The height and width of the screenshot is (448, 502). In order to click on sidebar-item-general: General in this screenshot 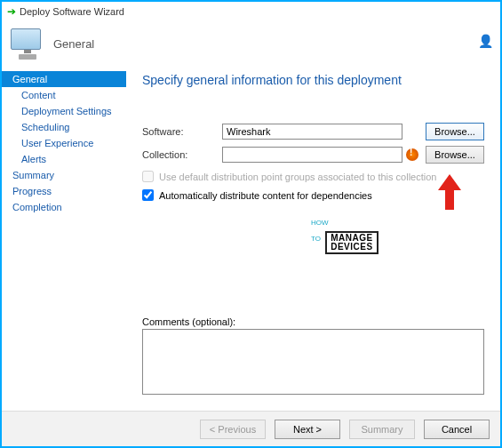, I will do `click(64, 79)`.